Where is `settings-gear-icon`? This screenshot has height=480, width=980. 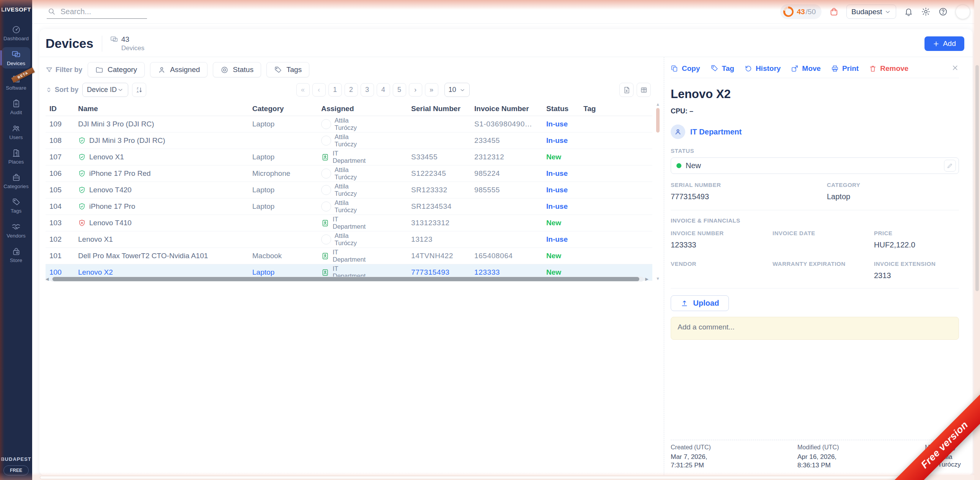 settings-gear-icon is located at coordinates (926, 11).